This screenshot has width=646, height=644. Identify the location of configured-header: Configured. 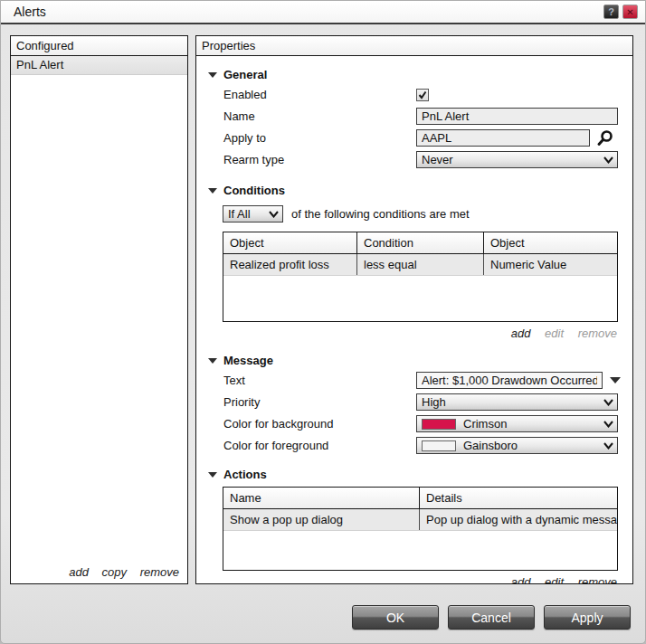
(100, 46).